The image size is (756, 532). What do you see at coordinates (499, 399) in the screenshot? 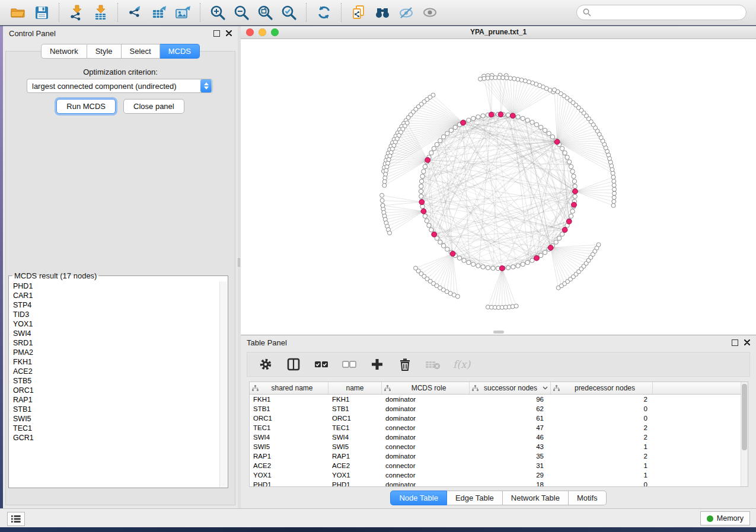
I see `table-row: FKH1FKH1dominator962` at bounding box center [499, 399].